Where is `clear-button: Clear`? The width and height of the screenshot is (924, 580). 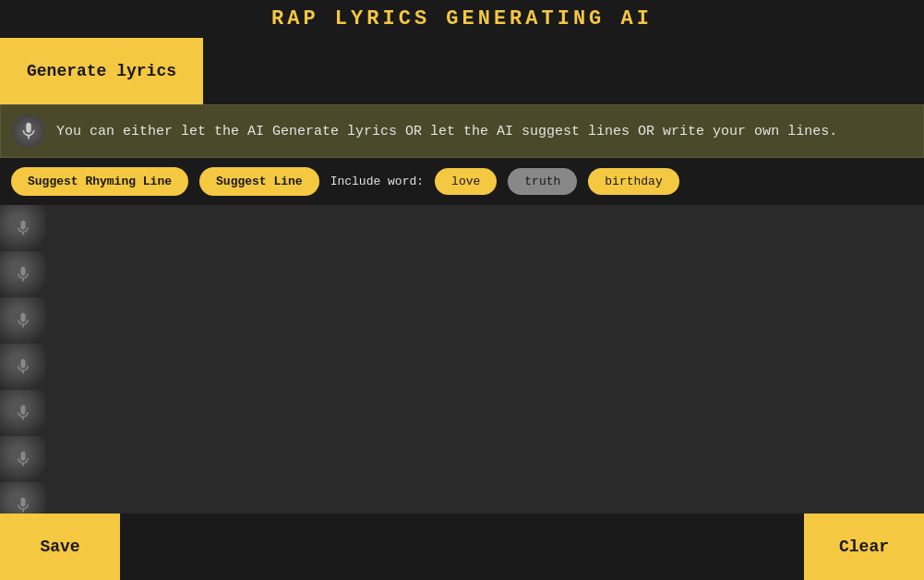 clear-button: Clear is located at coordinates (864, 547).